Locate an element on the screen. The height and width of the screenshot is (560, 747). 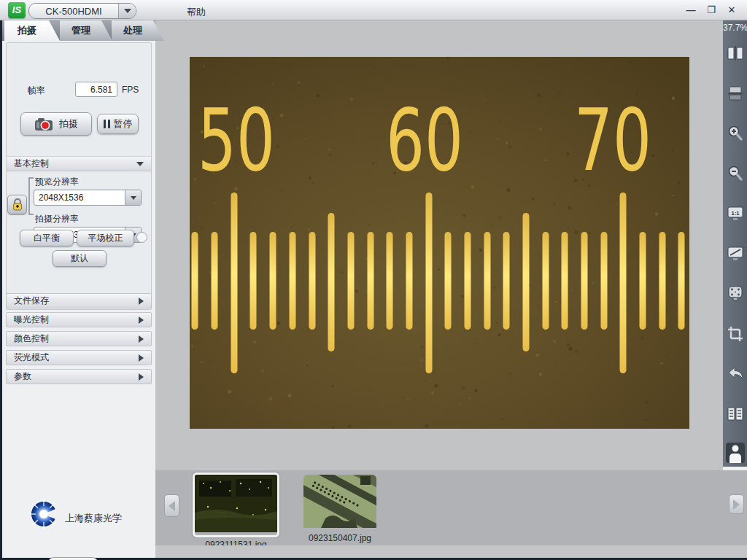
filmstrip-next-button is located at coordinates (737, 505).